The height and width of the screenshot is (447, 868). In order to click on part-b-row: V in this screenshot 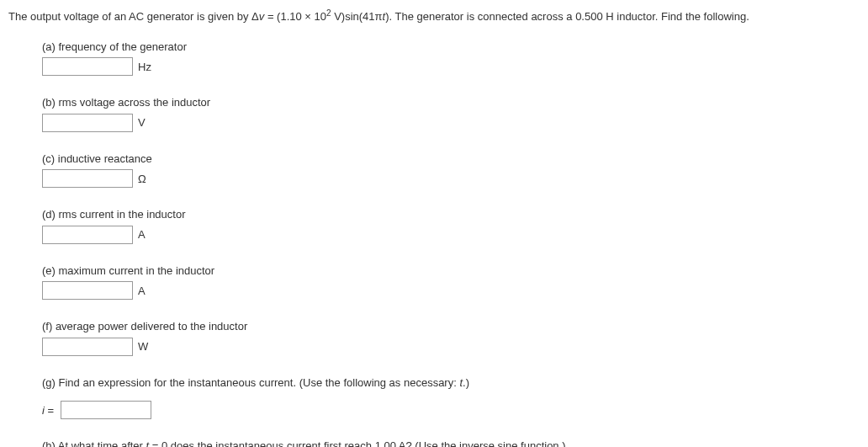, I will do `click(451, 123)`.